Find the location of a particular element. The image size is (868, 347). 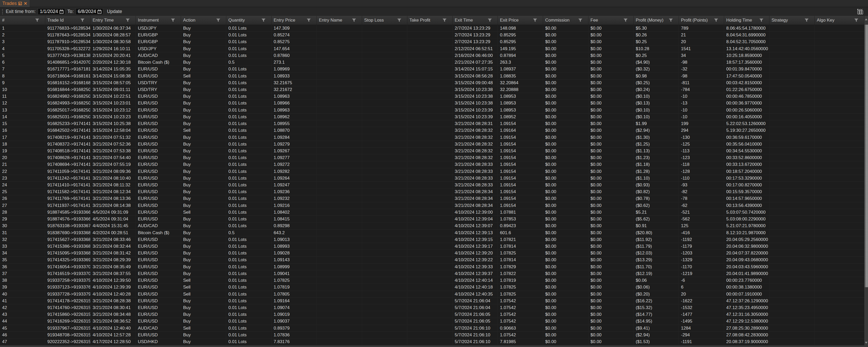

table-row: 19917408518->9174141493/21/2024 07:53:38… is located at coordinates (432, 151).